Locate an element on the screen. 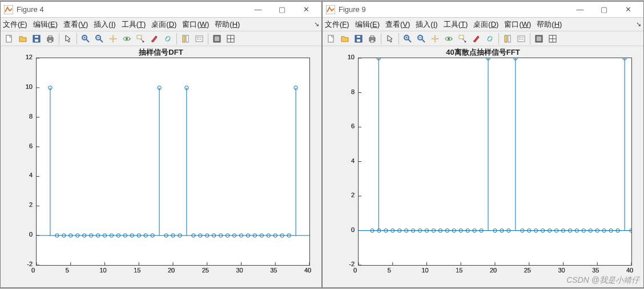 The width and height of the screenshot is (644, 289). y-tick-label: 2 is located at coordinates (31, 205).